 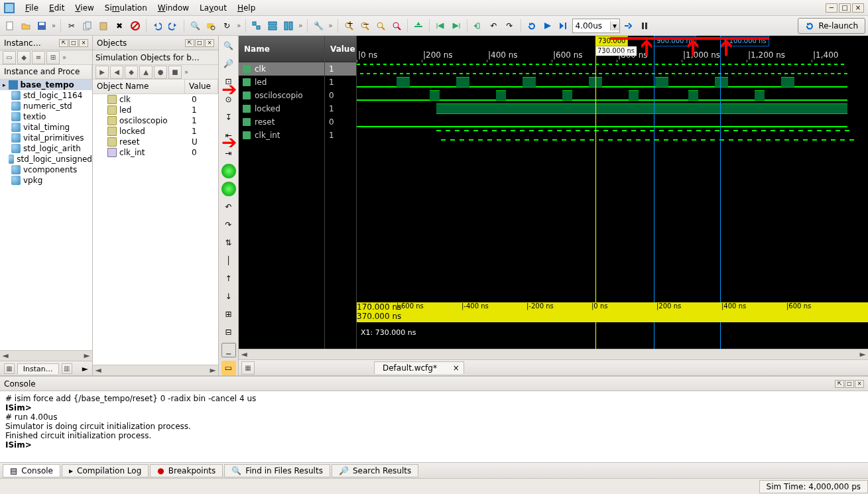 What do you see at coordinates (117, 72) in the screenshot?
I see `filter-out-button: ◀` at bounding box center [117, 72].